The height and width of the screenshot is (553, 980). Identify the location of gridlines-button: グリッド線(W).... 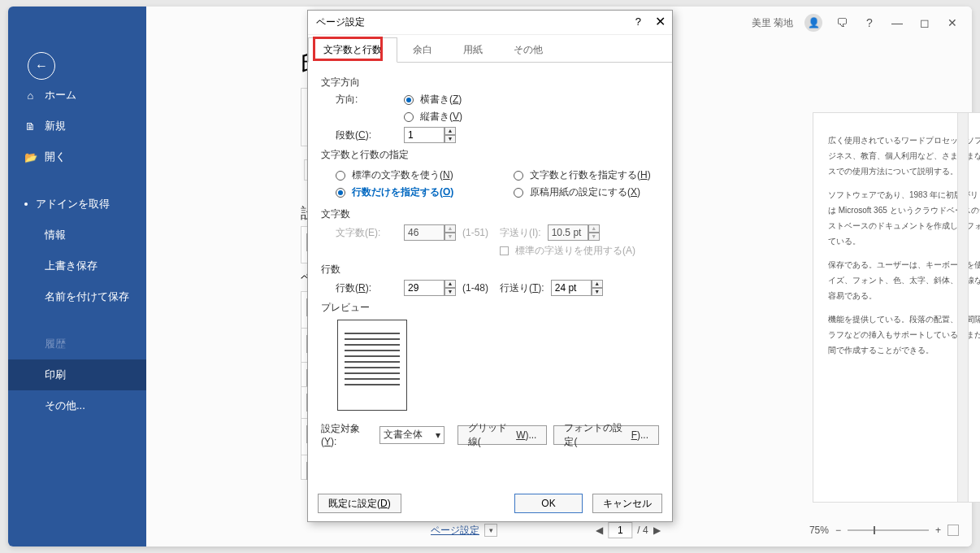
(502, 435).